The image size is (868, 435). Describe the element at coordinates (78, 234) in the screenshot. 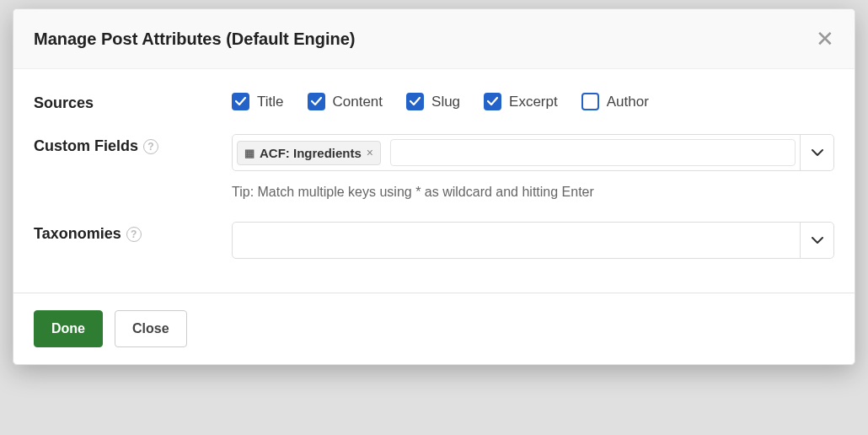

I see `taxonomies-label: Taxonomies` at that location.